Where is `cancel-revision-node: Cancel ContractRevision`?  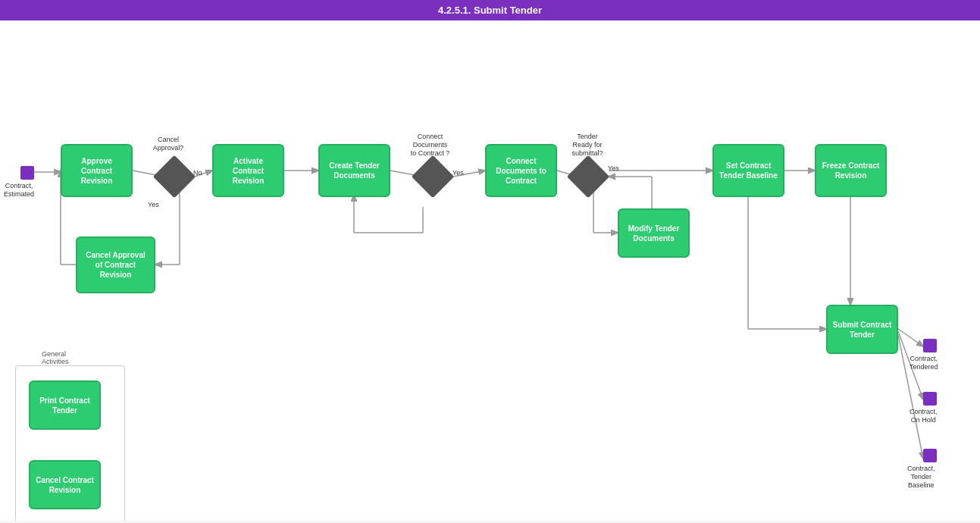 cancel-revision-node: Cancel ContractRevision is located at coordinates (65, 485).